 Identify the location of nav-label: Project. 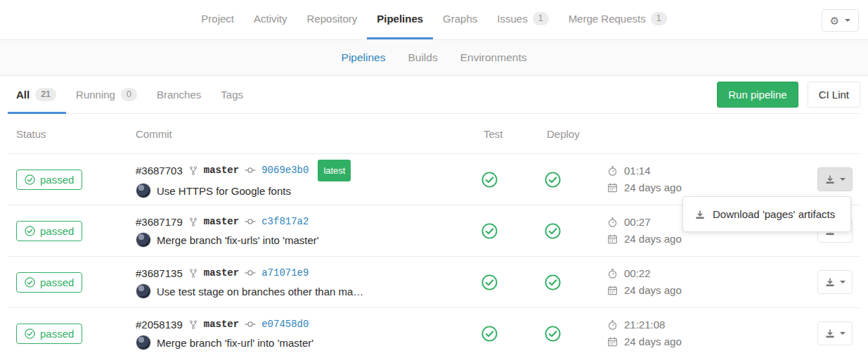
(218, 18).